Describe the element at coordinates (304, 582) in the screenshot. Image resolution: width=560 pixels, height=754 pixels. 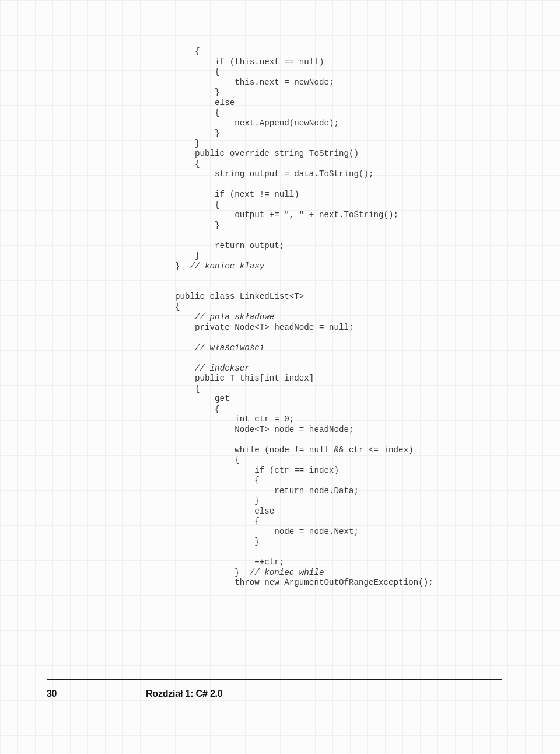
I see `code-line: throw new ArgumentOutOfRangeException();` at that location.